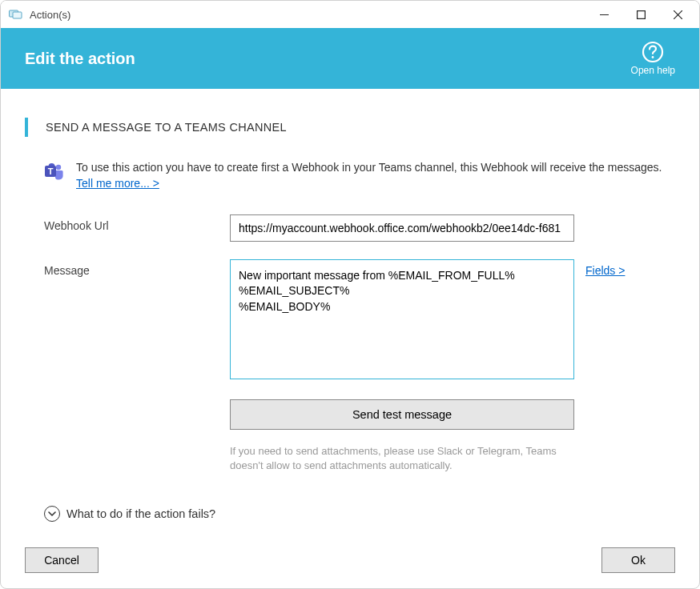 Image resolution: width=700 pixels, height=589 pixels. Describe the element at coordinates (350, 14) in the screenshot. I see `titlebar: Action(s)` at that location.